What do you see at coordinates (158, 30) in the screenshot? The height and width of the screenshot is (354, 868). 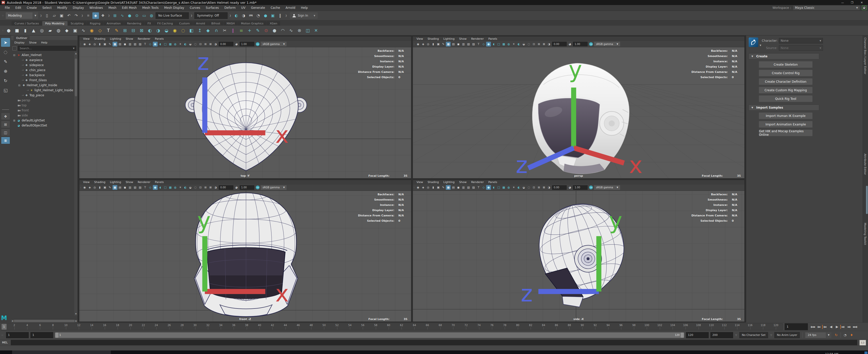 I see `boolean-difference-icon: ◑` at bounding box center [158, 30].